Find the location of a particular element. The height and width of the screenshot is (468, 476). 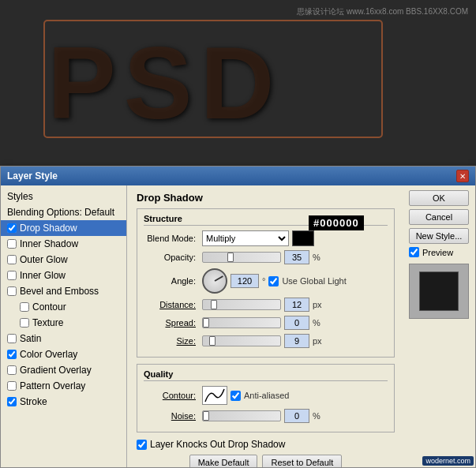

bevel-emboss-checkbox is located at coordinates (12, 291).